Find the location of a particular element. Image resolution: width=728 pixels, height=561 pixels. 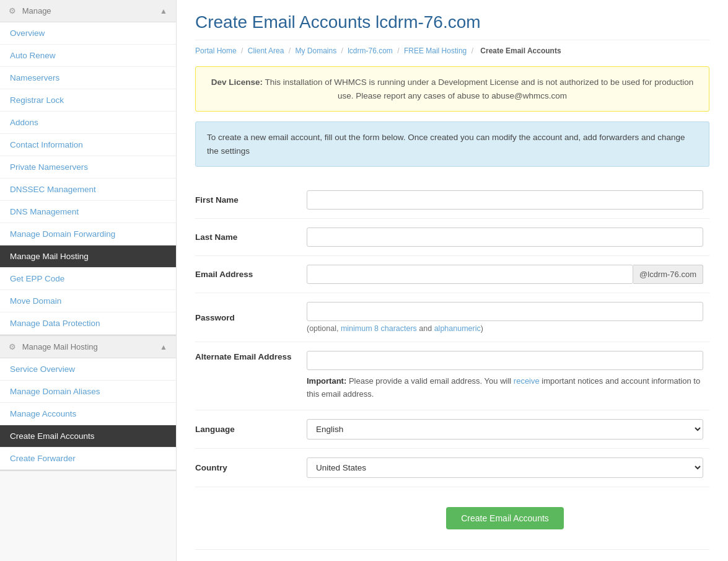

alt-email-input is located at coordinates (505, 361).